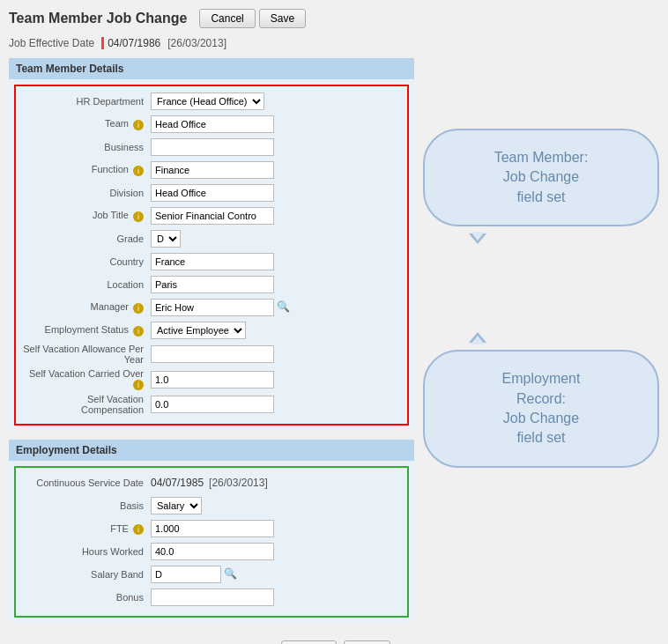 This screenshot has width=668, height=644. Describe the element at coordinates (227, 19) in the screenshot. I see `cancel-button-top: Cancel` at that location.